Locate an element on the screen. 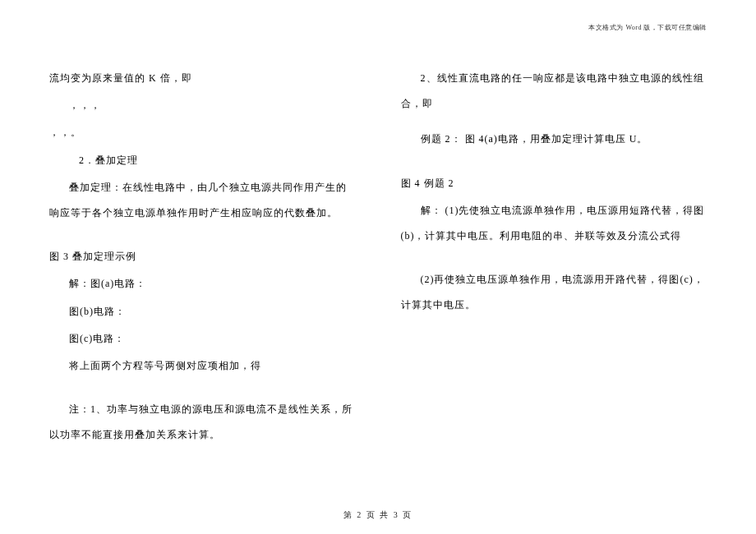  text-line: 图(b)电路： is located at coordinates (202, 312).